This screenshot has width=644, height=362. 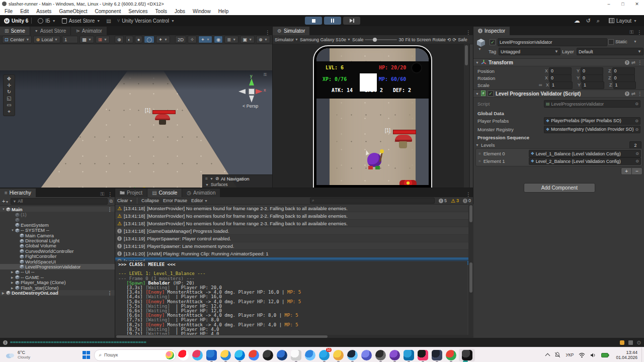 I want to click on close-button: ✕, so click(x=637, y=4).